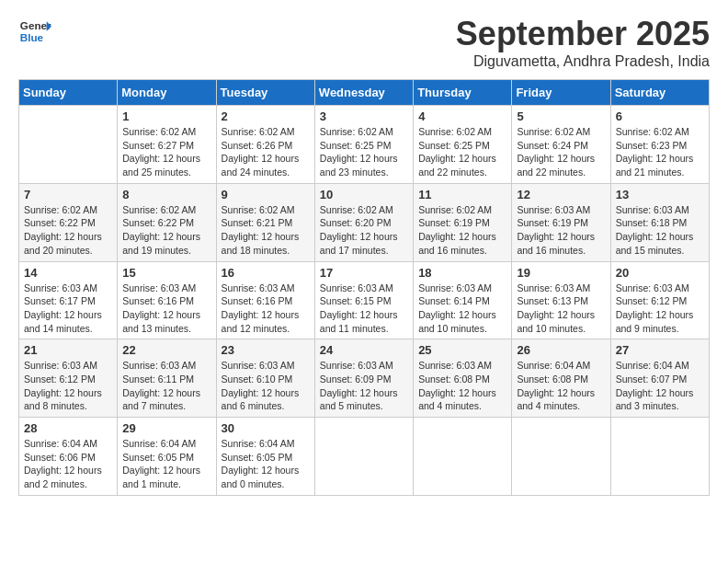  Describe the element at coordinates (561, 116) in the screenshot. I see `day-number: 5` at that location.